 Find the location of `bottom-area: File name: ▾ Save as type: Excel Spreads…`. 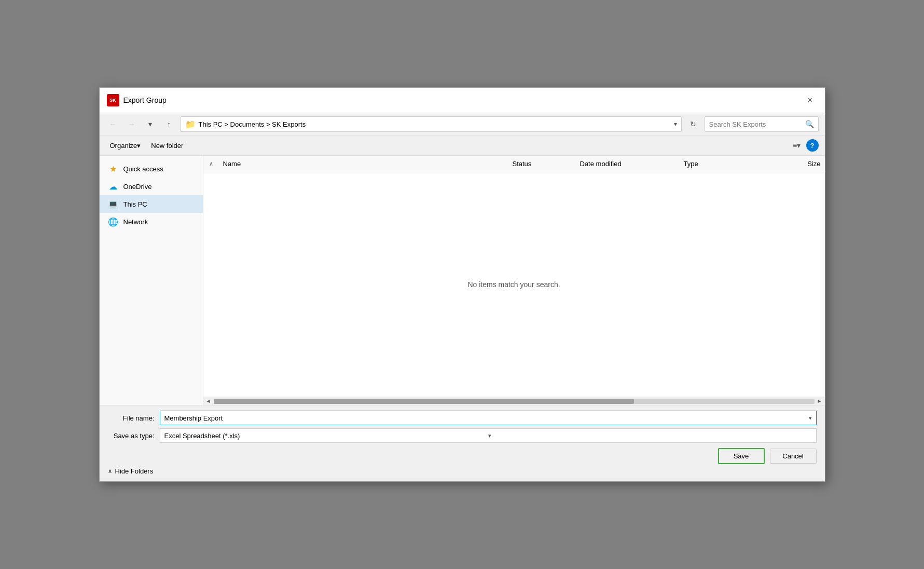

bottom-area: File name: ▾ Save as type: Excel Spreads… is located at coordinates (462, 443).